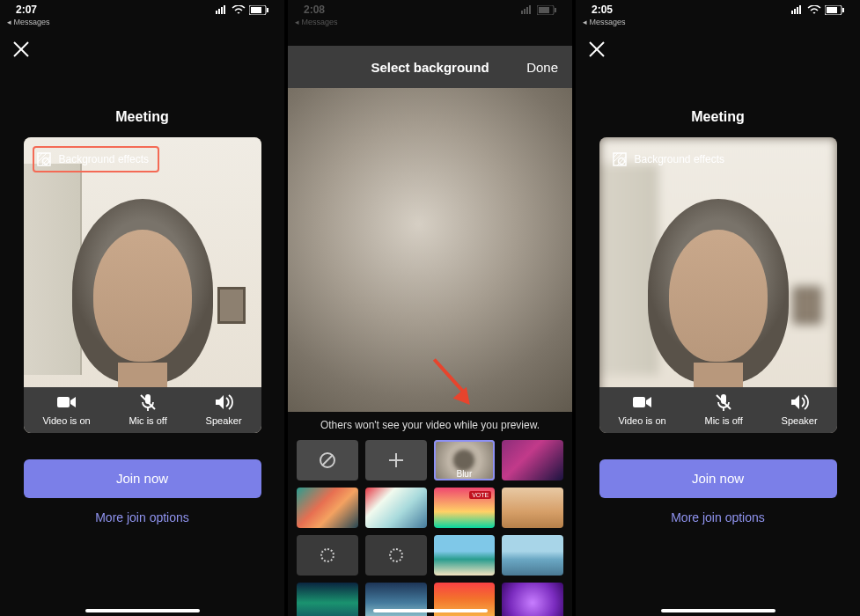 Image resolution: width=860 pixels, height=616 pixels. I want to click on background-option-none, so click(327, 460).